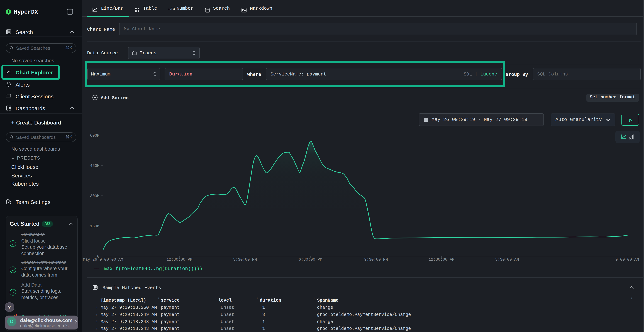 The width and height of the screenshot is (644, 332). What do you see at coordinates (95, 226) in the screenshot?
I see `svg-text: 150M` at bounding box center [95, 226].